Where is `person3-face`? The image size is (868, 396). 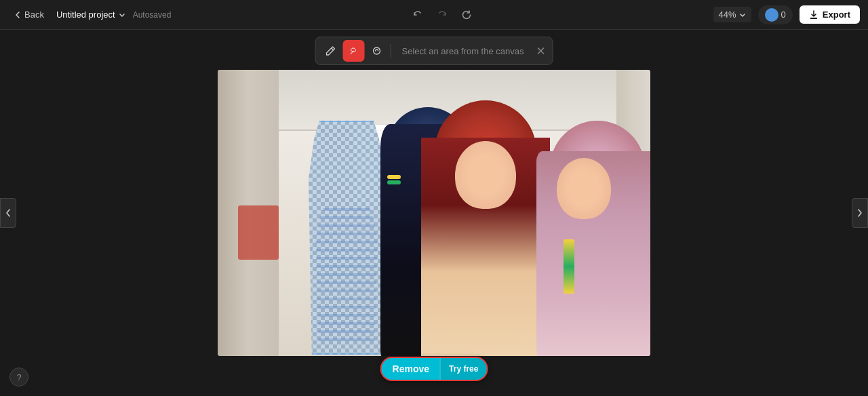 person3-face is located at coordinates (486, 175).